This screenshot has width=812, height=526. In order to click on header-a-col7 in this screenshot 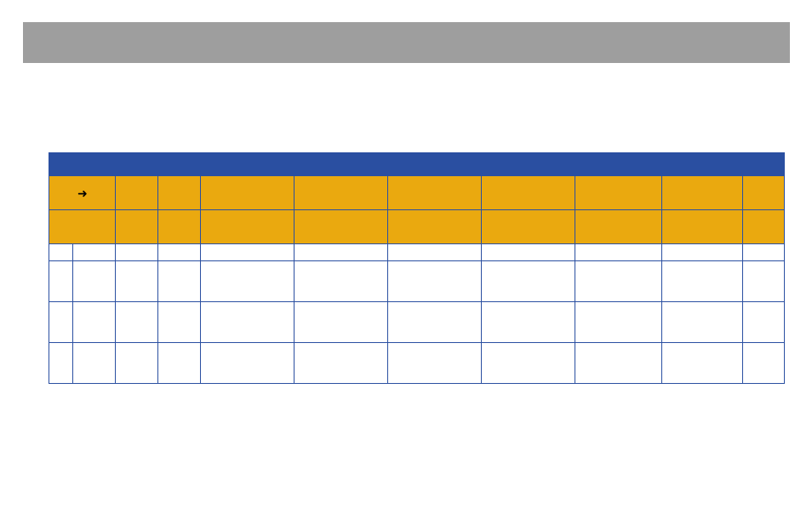, I will do `click(618, 193)`.